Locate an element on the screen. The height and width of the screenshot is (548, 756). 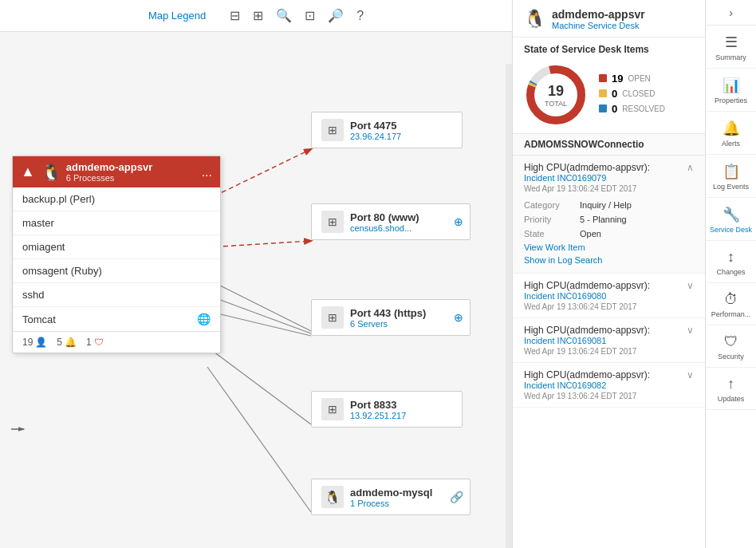
alert-icon: 🔔 is located at coordinates (70, 342).